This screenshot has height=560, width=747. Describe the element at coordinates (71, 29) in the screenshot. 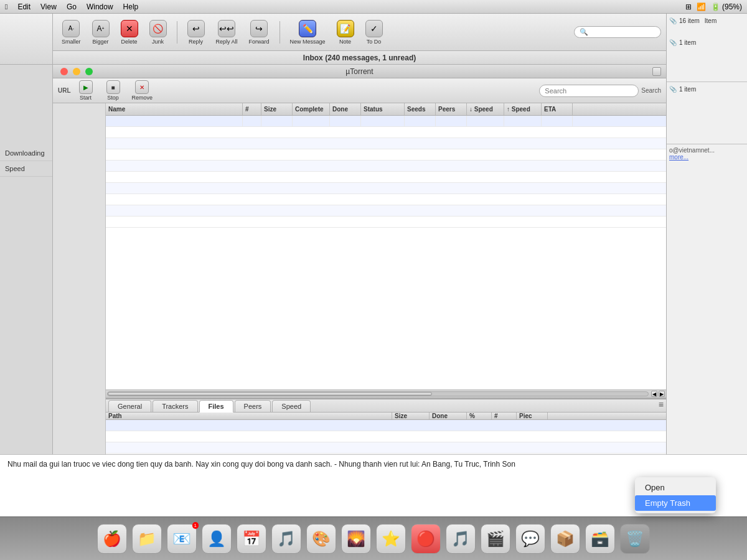

I see `smaller-icon: A-` at that location.